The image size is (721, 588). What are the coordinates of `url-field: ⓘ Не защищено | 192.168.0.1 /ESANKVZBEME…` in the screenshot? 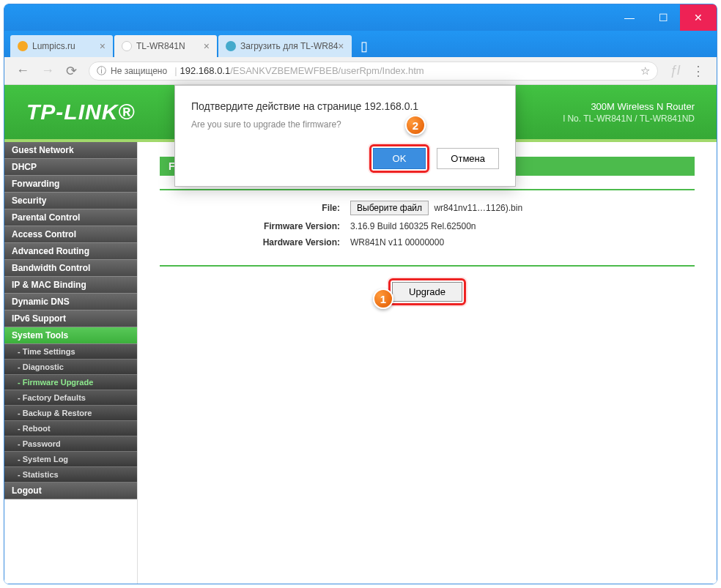 It's located at (374, 71).